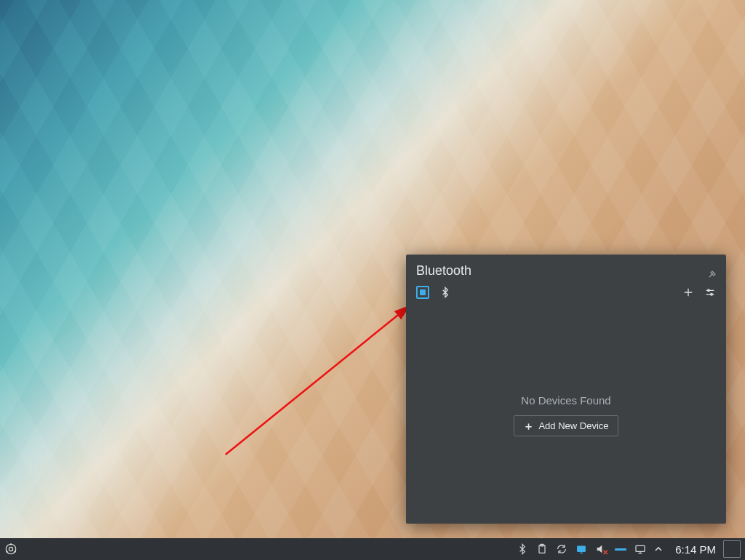  Describe the element at coordinates (566, 295) in the screenshot. I see `bluetooth-toolbar` at that location.